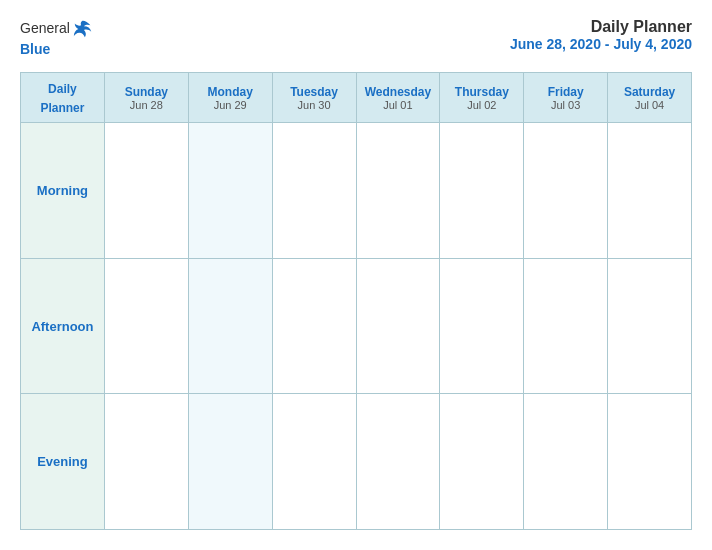  I want to click on afternoon-wednesday, so click(398, 326).